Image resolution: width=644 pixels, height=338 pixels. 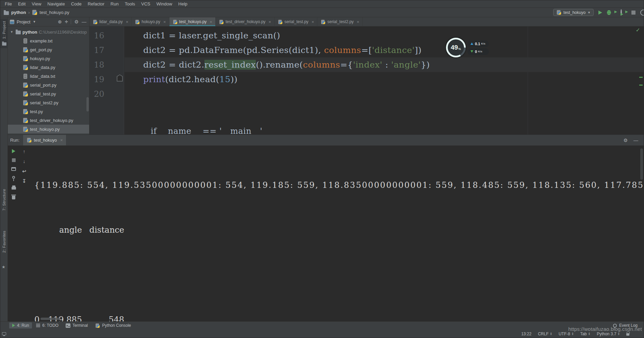 What do you see at coordinates (111, 22) in the screenshot?
I see `editor-tab: lidar_data.py ×` at bounding box center [111, 22].